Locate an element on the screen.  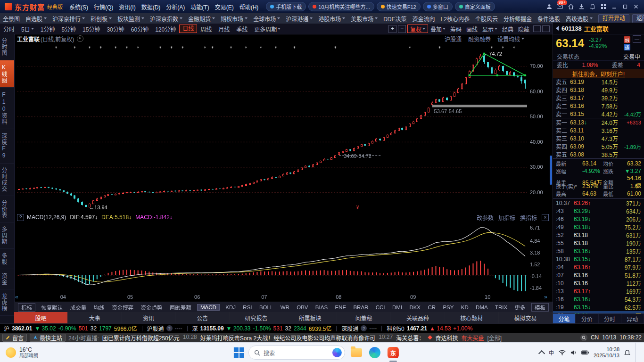
sidebar-item-多周期: 多周期 is located at coordinates (7, 236).